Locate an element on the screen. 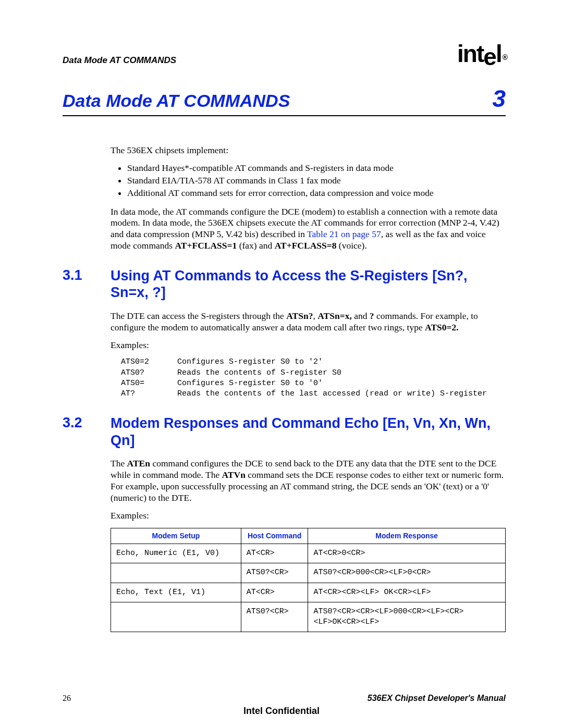 The image size is (563, 728). col-modem-response: Modem Response is located at coordinates (407, 536).